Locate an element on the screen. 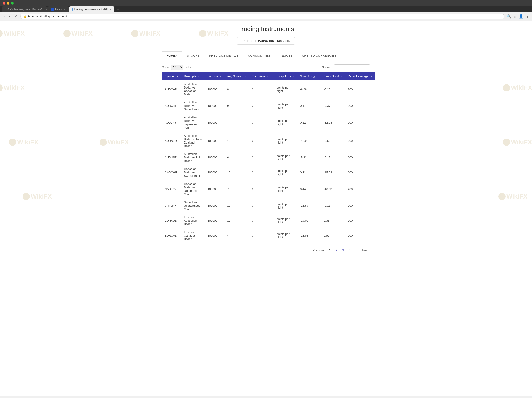 The width and height of the screenshot is (532, 398). search-input is located at coordinates (352, 67).